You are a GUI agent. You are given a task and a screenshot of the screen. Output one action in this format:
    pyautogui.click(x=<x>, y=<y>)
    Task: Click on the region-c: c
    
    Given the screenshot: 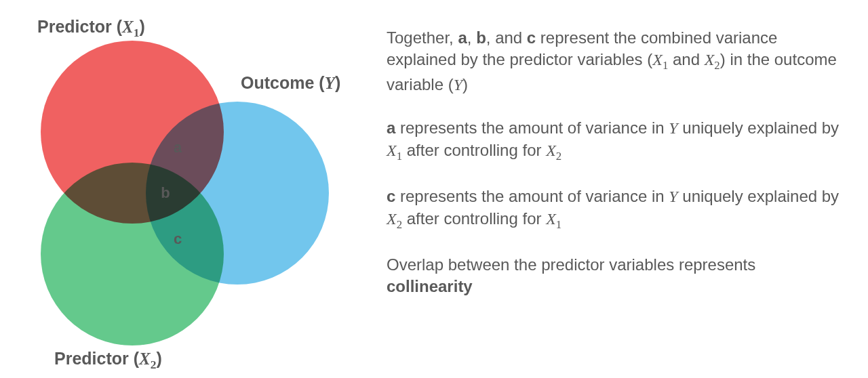 What is the action you would take?
    pyautogui.click(x=178, y=239)
    